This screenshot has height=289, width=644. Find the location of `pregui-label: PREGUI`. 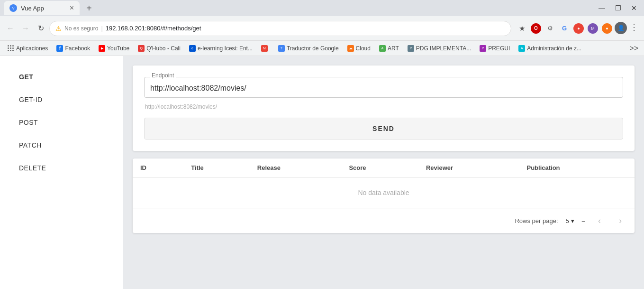

pregui-label: PREGUI is located at coordinates (499, 48).